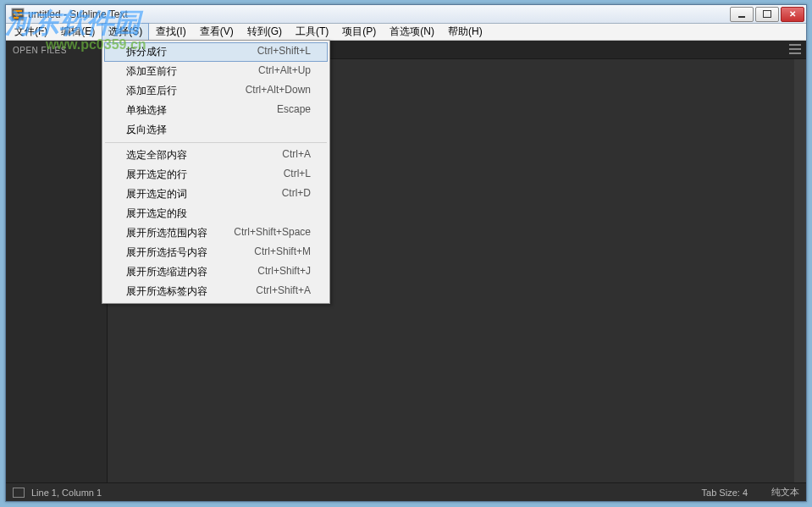  Describe the element at coordinates (18, 14) in the screenshot. I see `app-icon` at that location.